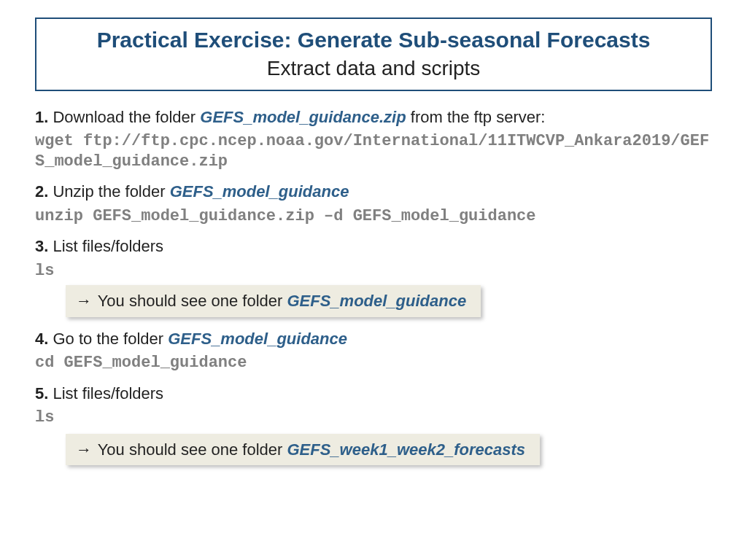 The height and width of the screenshot is (560, 747). Describe the element at coordinates (124, 117) in the screenshot. I see `step-text-before: Download the folder` at that location.